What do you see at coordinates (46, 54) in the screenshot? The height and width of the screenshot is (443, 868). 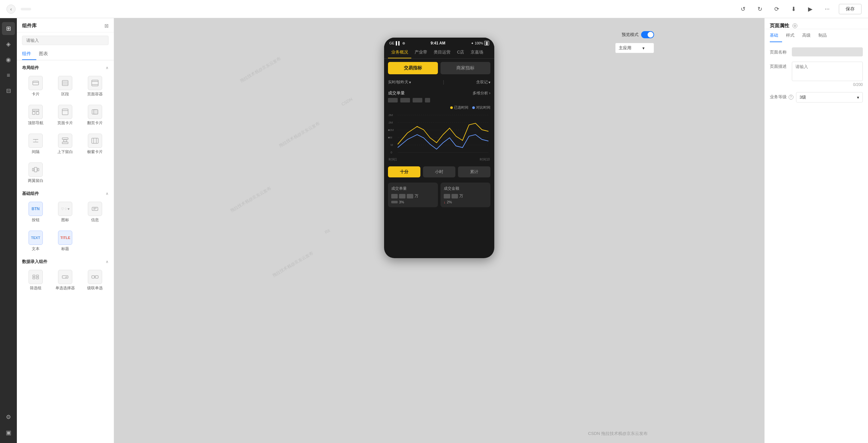 I see `tab-charts: 图表` at bounding box center [46, 54].